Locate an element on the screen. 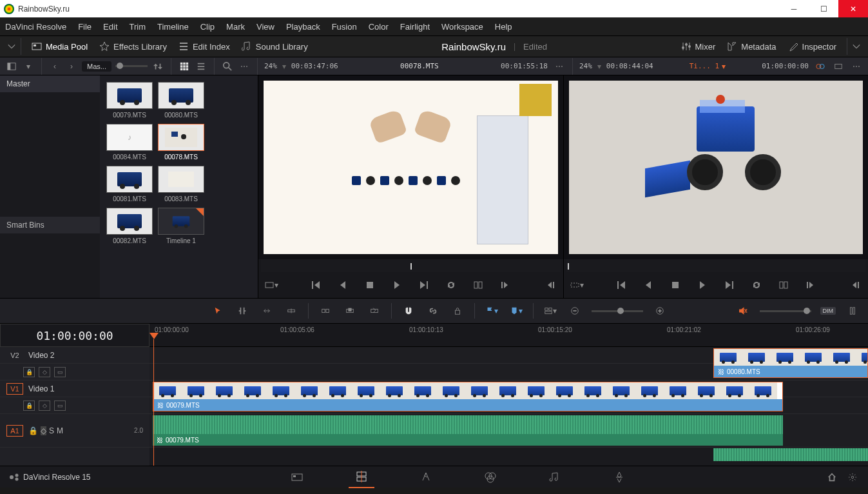 This screenshot has height=494, width=868. clip-item: Timeline 1 is located at coordinates (181, 226).